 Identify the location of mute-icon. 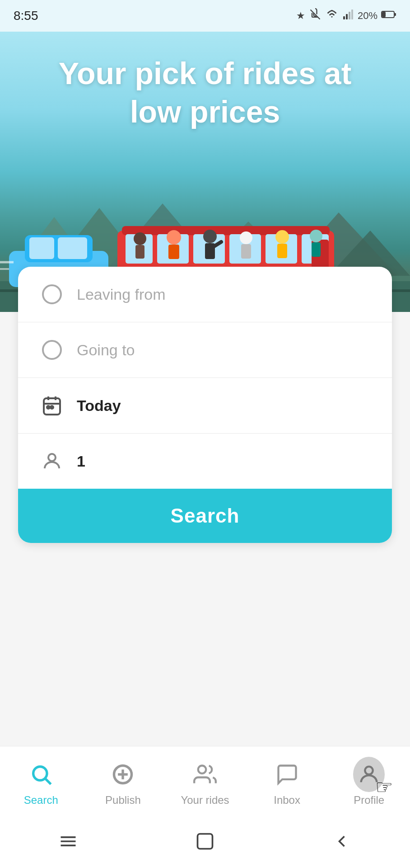
(315, 16).